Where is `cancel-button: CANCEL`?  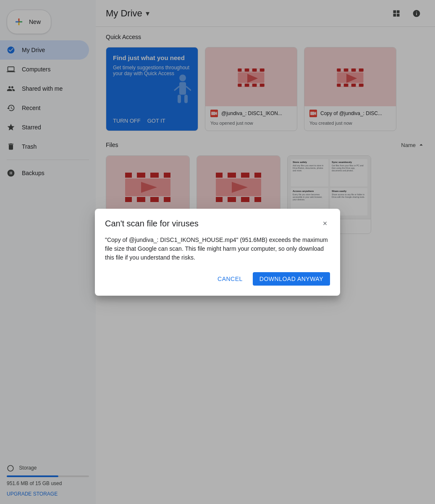 cancel-button: CANCEL is located at coordinates (230, 279).